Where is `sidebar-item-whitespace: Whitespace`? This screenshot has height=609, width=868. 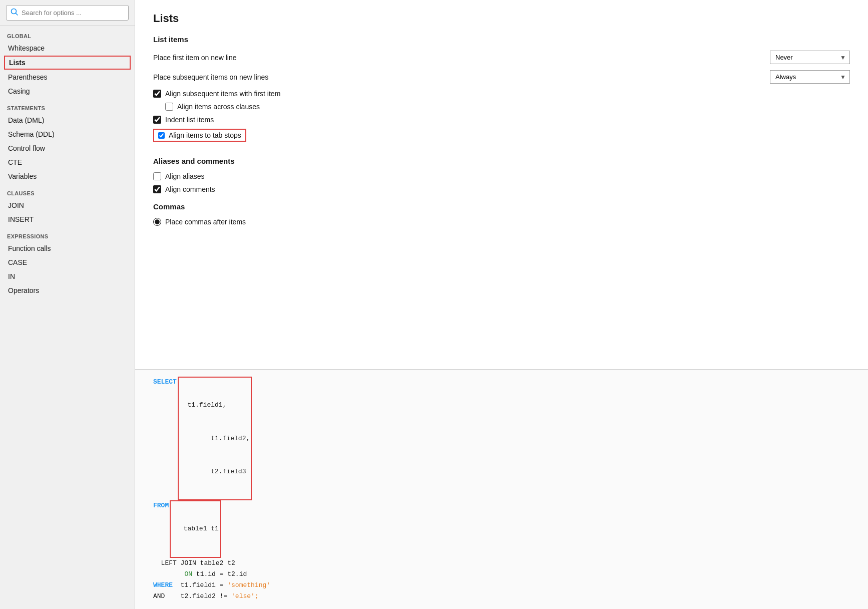 sidebar-item-whitespace: Whitespace is located at coordinates (67, 48).